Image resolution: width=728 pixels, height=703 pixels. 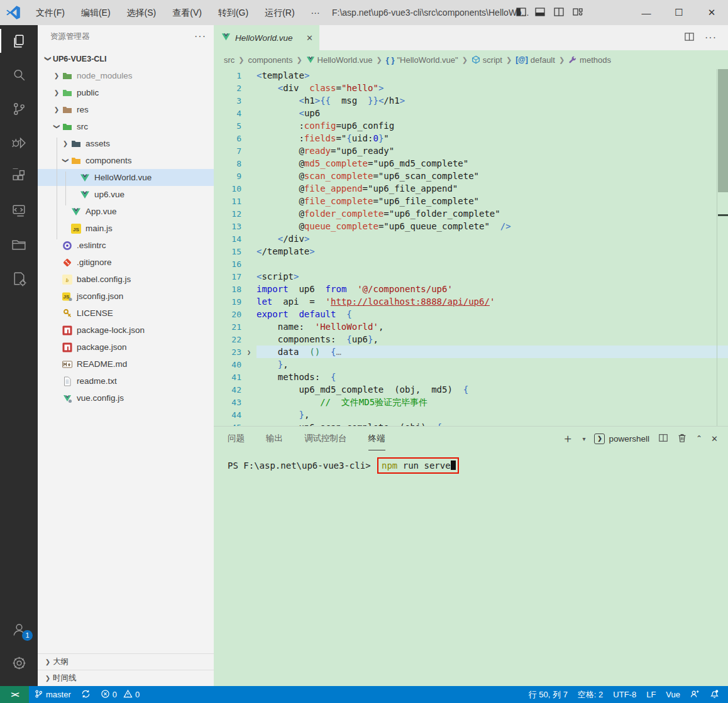 I want to click on activity-remote-explorer-icon, so click(x=19, y=210).